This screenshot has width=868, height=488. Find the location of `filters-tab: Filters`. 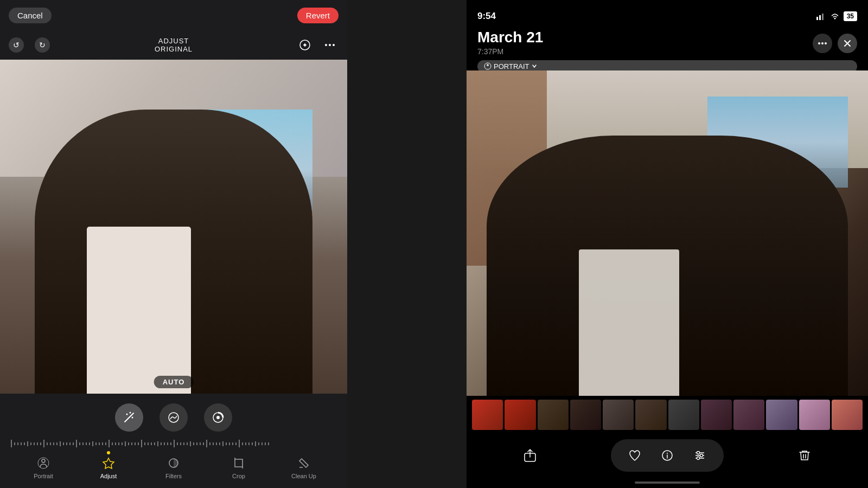

filters-tab: Filters is located at coordinates (174, 467).